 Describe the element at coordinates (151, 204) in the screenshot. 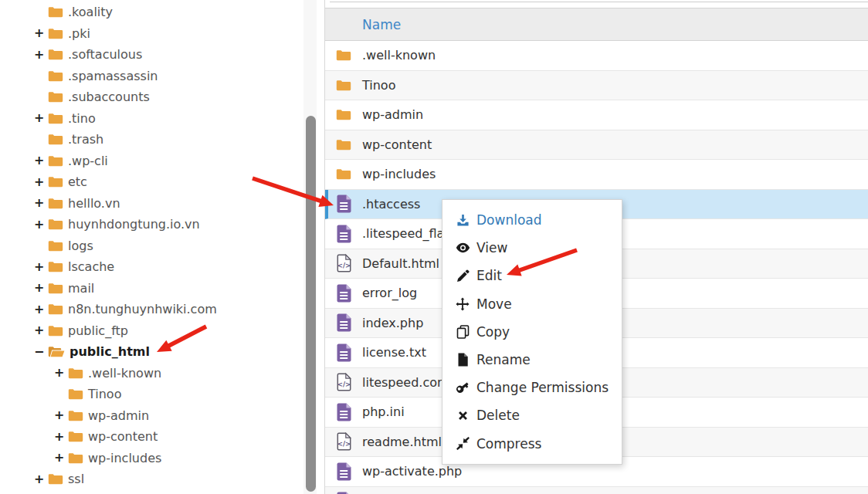

I see `sidebar-item-helllo-vn: +helllo.vn` at that location.